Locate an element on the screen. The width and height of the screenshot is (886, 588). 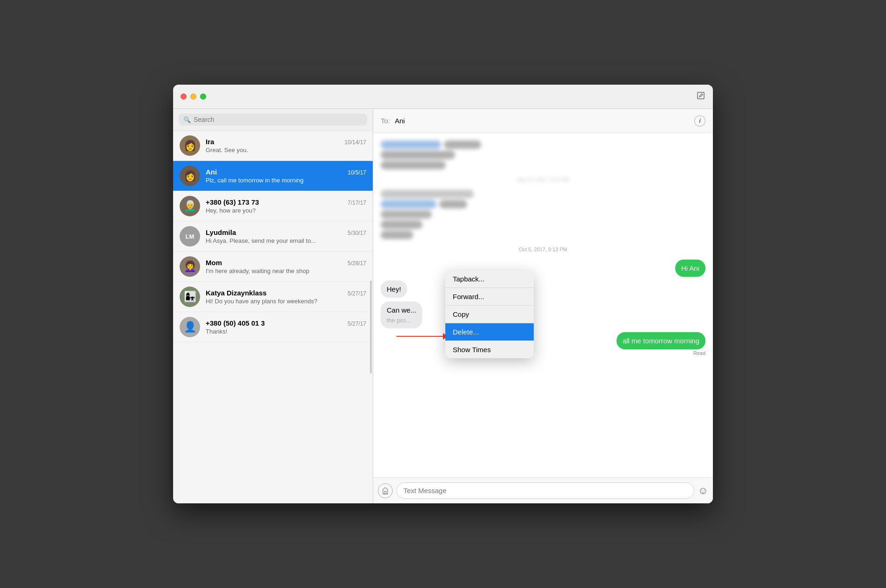
conv-date-phone2: 5/27/17 is located at coordinates (357, 324).